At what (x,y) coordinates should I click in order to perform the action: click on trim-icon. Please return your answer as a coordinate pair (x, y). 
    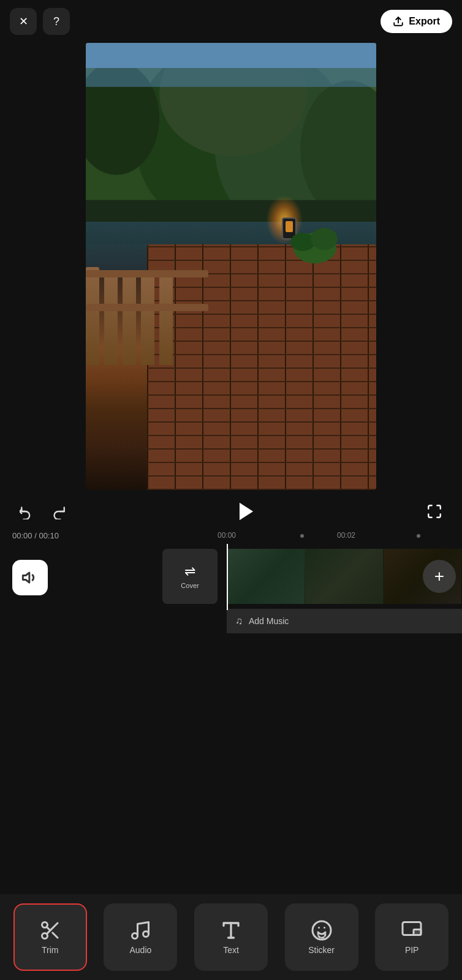
    Looking at the image, I should click on (50, 930).